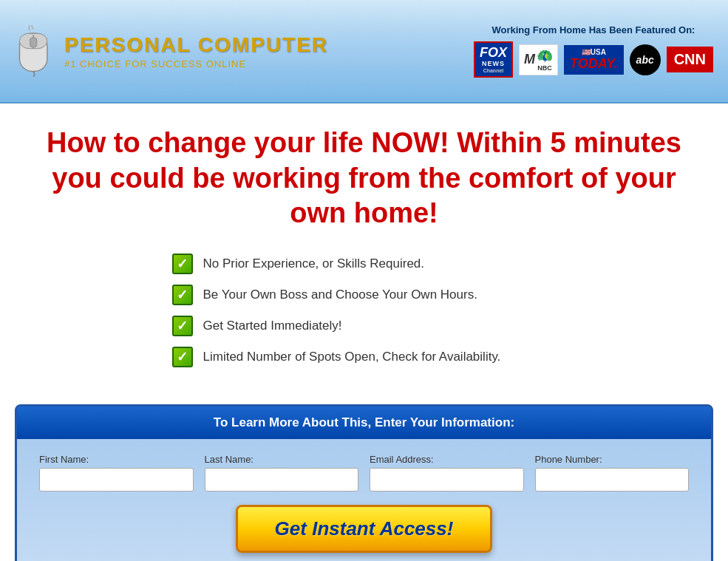 This screenshot has height=561, width=728. Describe the element at coordinates (197, 45) in the screenshot. I see `logo-title: PERSONAL COMPUTER` at that location.